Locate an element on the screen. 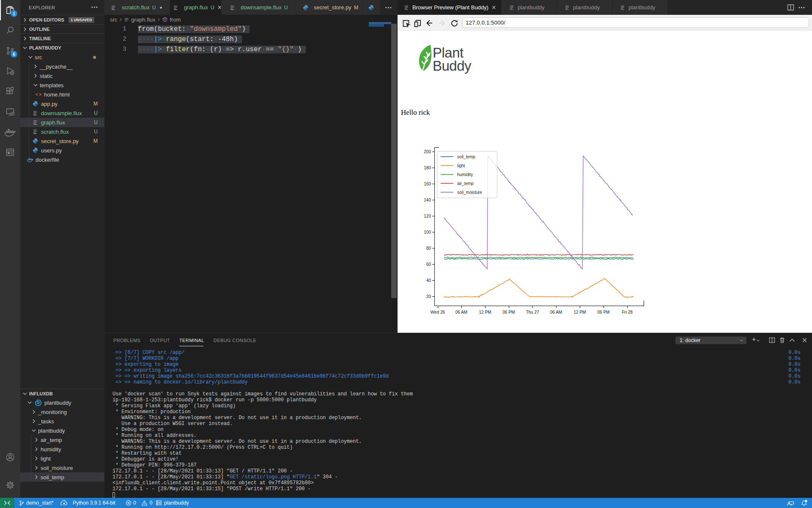  svg-text: 120 is located at coordinates (427, 216).